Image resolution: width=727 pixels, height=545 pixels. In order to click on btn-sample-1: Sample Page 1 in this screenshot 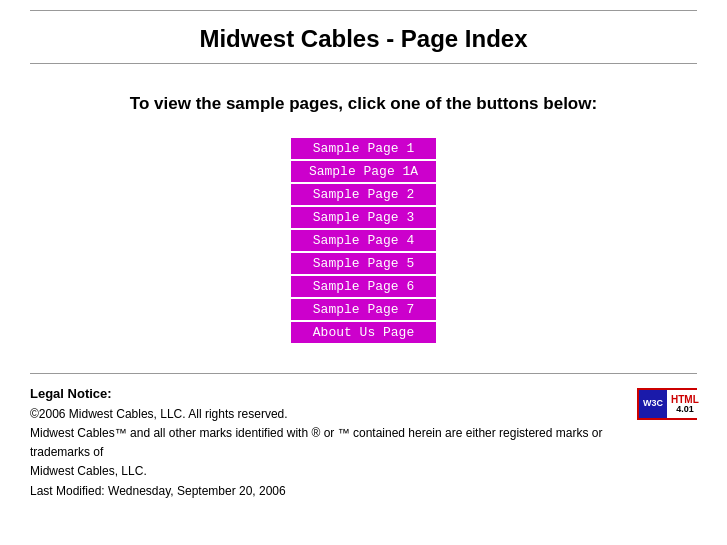, I will do `click(364, 148)`.